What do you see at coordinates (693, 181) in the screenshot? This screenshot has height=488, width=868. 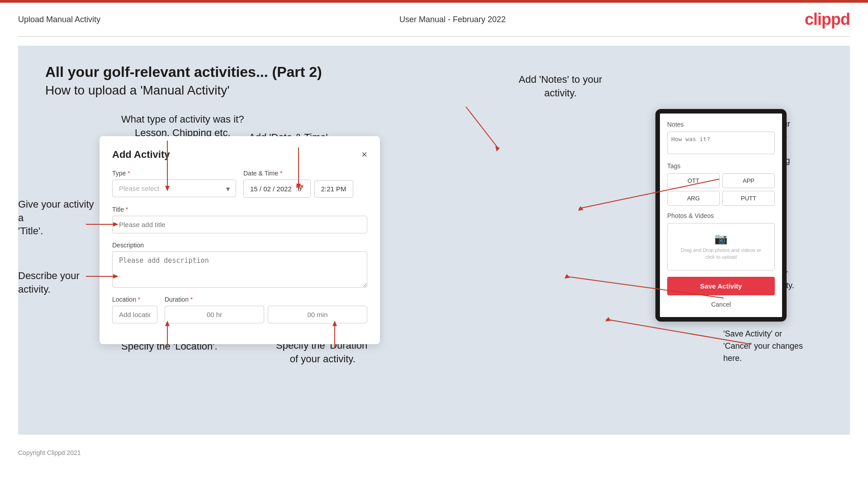 I see `tag-ott: OTT` at bounding box center [693, 181].